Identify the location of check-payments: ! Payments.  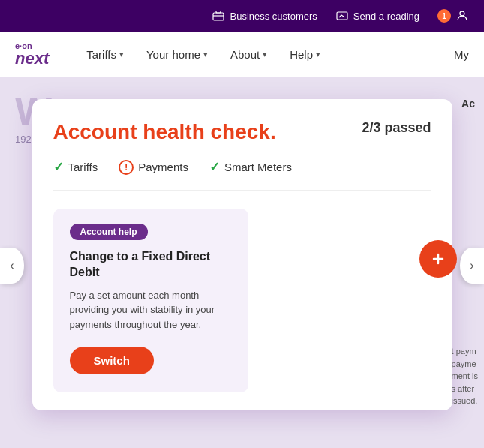
(153, 167).